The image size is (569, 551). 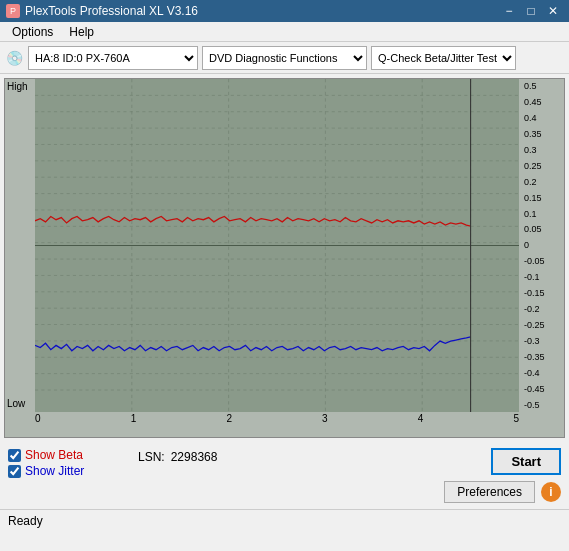 What do you see at coordinates (502, 492) in the screenshot?
I see `preferences-row: Preferences i` at bounding box center [502, 492].